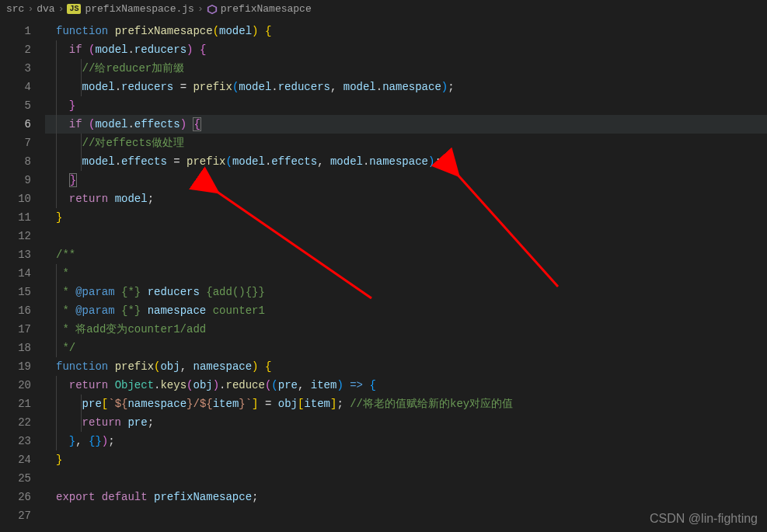 Image resolution: width=767 pixels, height=532 pixels. Describe the element at coordinates (406, 68) in the screenshot. I see `code-line: //给reducer加前缀` at that location.